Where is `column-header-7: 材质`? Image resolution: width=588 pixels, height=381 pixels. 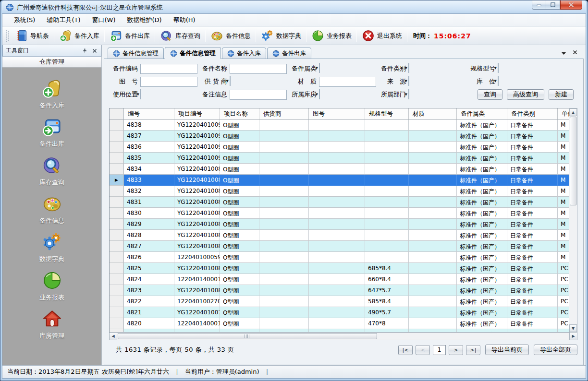 column-header-7: 材质 is located at coordinates (433, 114).